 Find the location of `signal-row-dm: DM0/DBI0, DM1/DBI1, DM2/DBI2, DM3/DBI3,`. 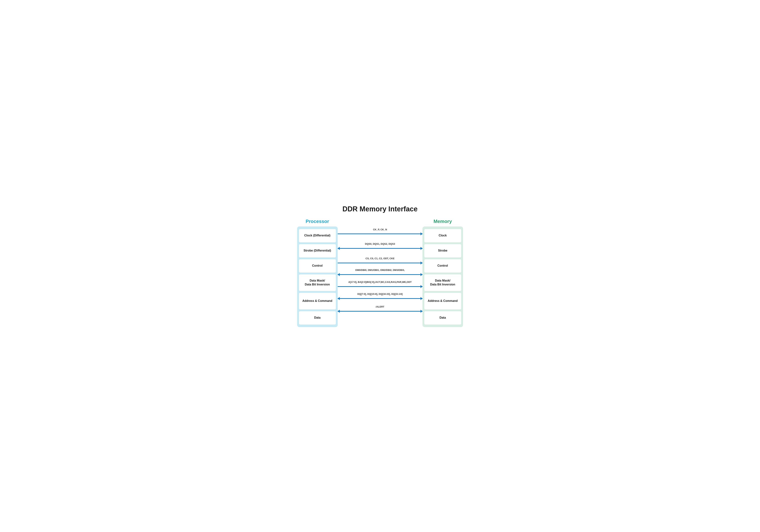

signal-row-dm: DM0/DBI0, DM1/DBI1, DM2/DBI2, DM3/DBI3, is located at coordinates (380, 273).